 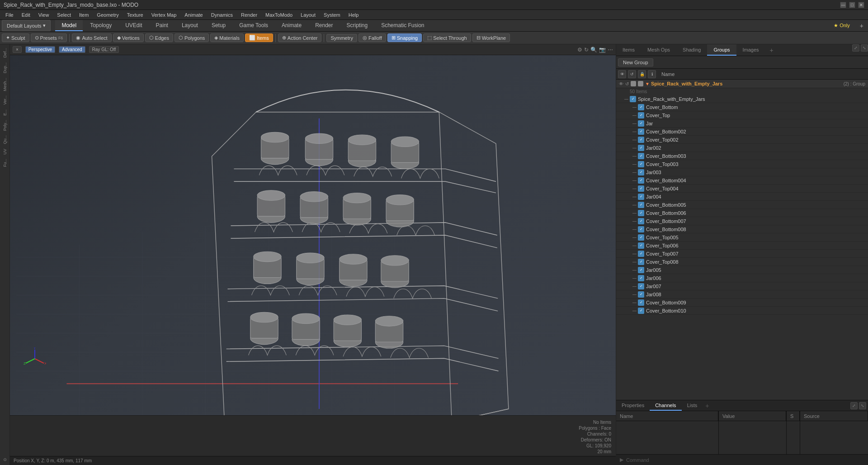 What do you see at coordinates (324, 25) in the screenshot?
I see `tab-render: Render` at bounding box center [324, 25].